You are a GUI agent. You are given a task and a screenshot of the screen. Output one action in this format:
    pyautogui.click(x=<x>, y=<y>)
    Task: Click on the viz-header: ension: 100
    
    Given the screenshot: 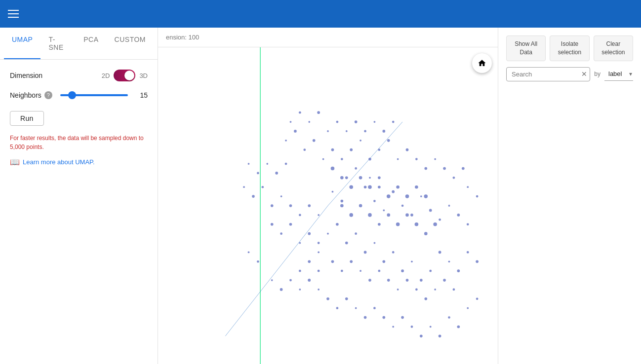 What is the action you would take?
    pyautogui.click(x=328, y=37)
    